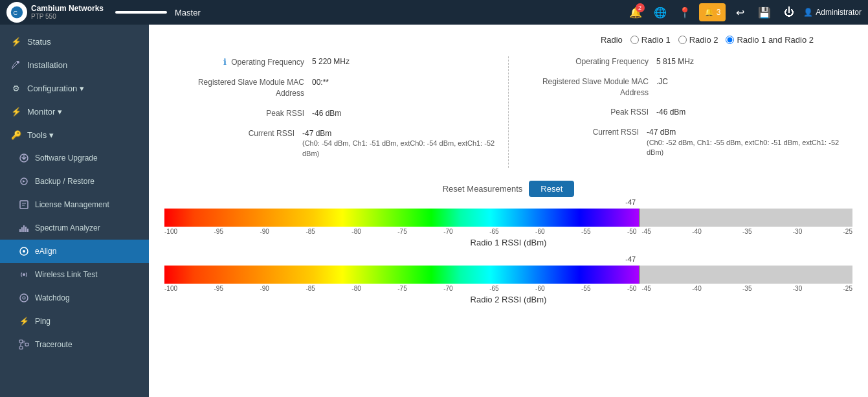 This screenshot has width=868, height=397. What do you see at coordinates (74, 298) in the screenshot?
I see `sidebar-item-watchdog: Watchdog` at bounding box center [74, 298].